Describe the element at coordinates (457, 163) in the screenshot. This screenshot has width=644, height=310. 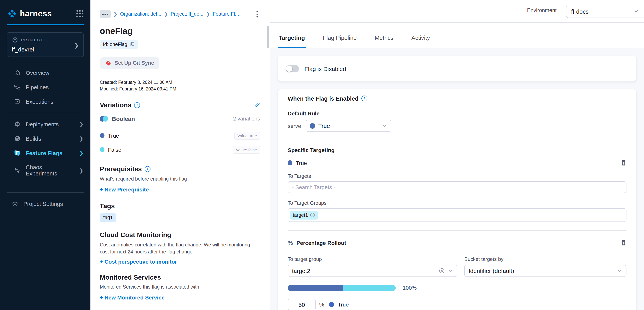
I see `specific-variation-row: True` at that location.